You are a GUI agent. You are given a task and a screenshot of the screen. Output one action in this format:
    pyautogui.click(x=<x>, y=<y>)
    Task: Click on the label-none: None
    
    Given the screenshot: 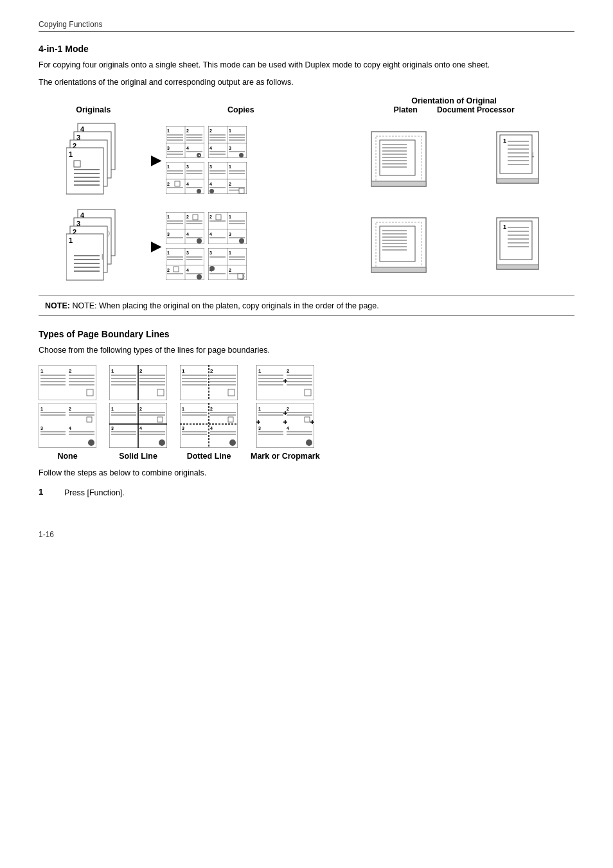 What is the action you would take?
    pyautogui.click(x=67, y=456)
    